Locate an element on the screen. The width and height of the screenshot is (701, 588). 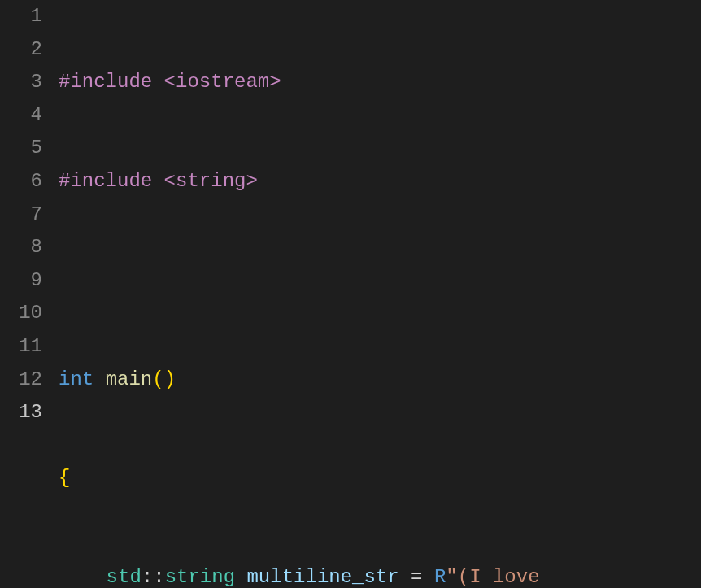
tok-namespace: std is located at coordinates (124, 577).